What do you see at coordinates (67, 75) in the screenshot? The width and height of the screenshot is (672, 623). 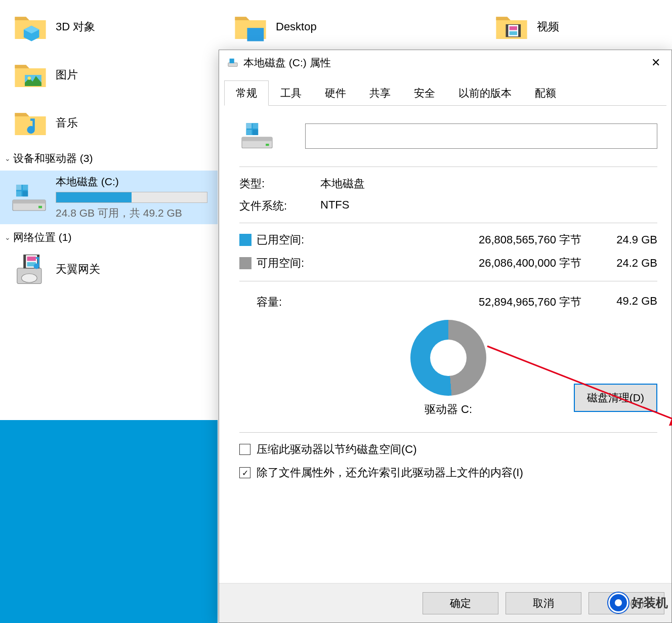 I see `folder-label: 图片` at bounding box center [67, 75].